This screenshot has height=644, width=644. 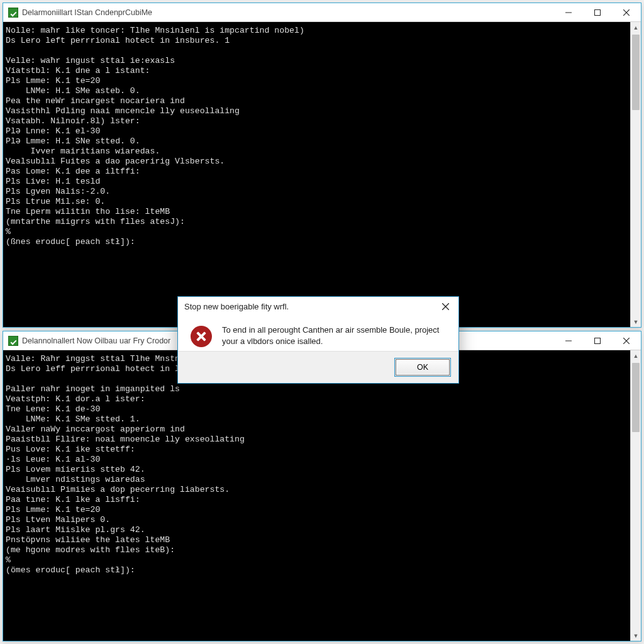 I want to click on scrollbar-bottom: ▲ ▼, so click(x=635, y=496).